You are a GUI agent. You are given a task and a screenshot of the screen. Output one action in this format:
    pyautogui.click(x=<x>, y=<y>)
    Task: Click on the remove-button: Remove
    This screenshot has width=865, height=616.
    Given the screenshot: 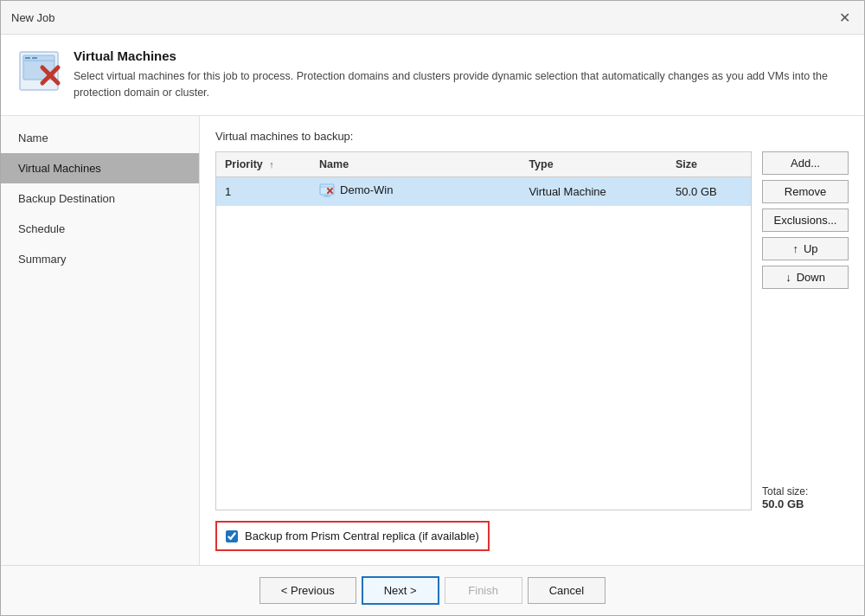 What is the action you would take?
    pyautogui.click(x=805, y=192)
    